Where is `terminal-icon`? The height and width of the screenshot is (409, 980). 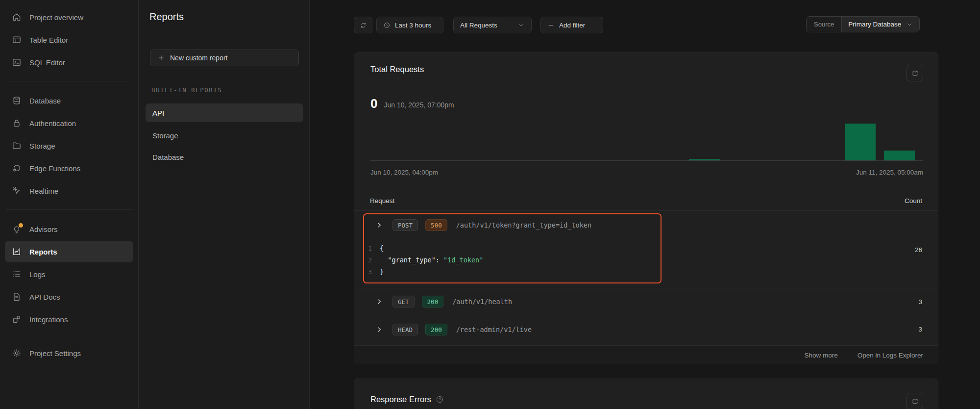
terminal-icon is located at coordinates (17, 62).